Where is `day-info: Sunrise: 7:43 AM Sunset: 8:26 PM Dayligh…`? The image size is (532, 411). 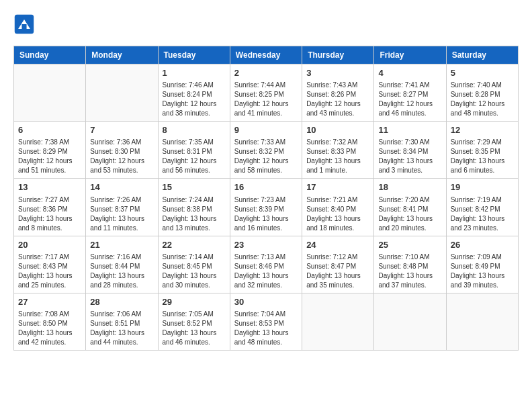
day-info: Sunrise: 7:43 AM Sunset: 8:26 PM Dayligh… is located at coordinates (338, 99).